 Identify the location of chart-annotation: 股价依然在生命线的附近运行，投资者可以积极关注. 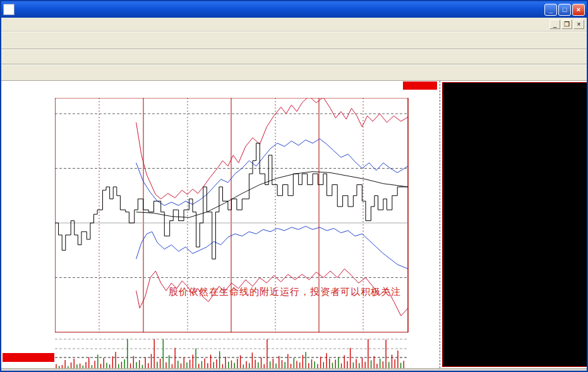
(285, 292).